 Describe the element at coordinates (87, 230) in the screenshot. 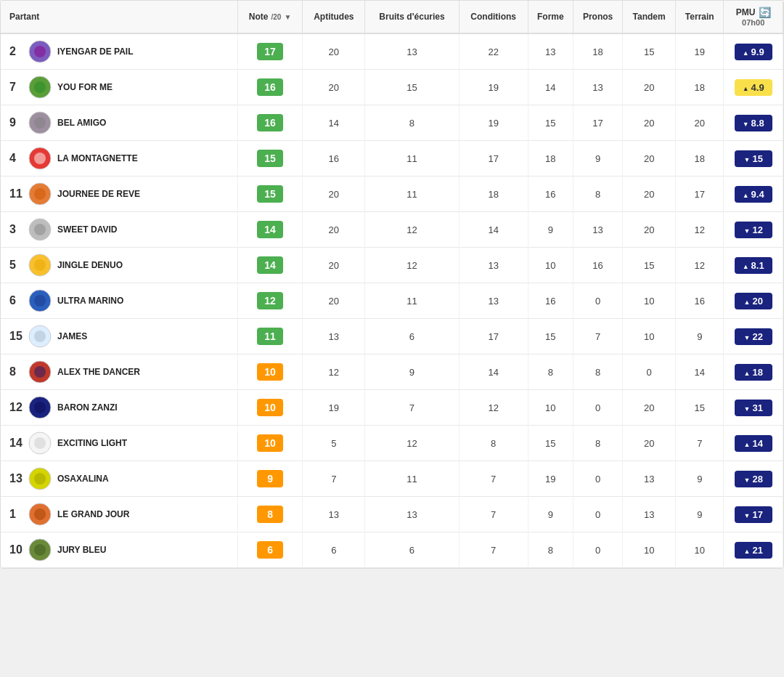

I see `horse-name: SWEET DAVID` at that location.